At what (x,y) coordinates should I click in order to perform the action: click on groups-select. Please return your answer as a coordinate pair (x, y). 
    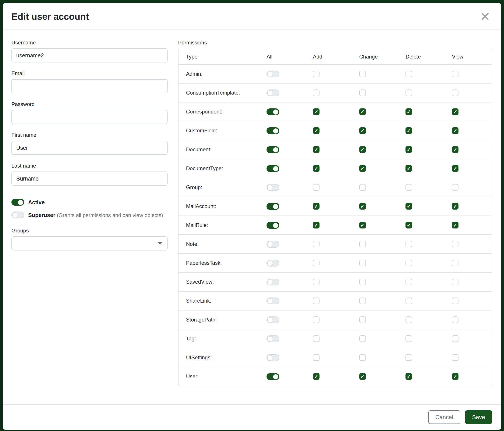
    Looking at the image, I should click on (90, 243).